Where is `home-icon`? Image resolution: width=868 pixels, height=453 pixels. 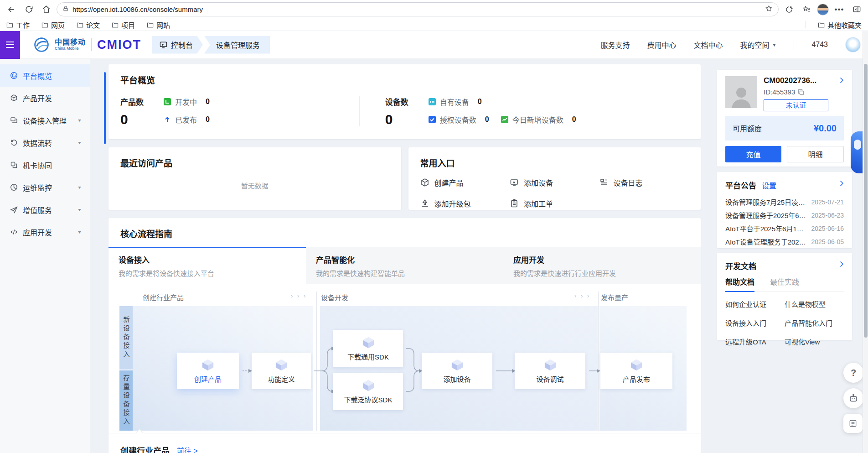 home-icon is located at coordinates (46, 10).